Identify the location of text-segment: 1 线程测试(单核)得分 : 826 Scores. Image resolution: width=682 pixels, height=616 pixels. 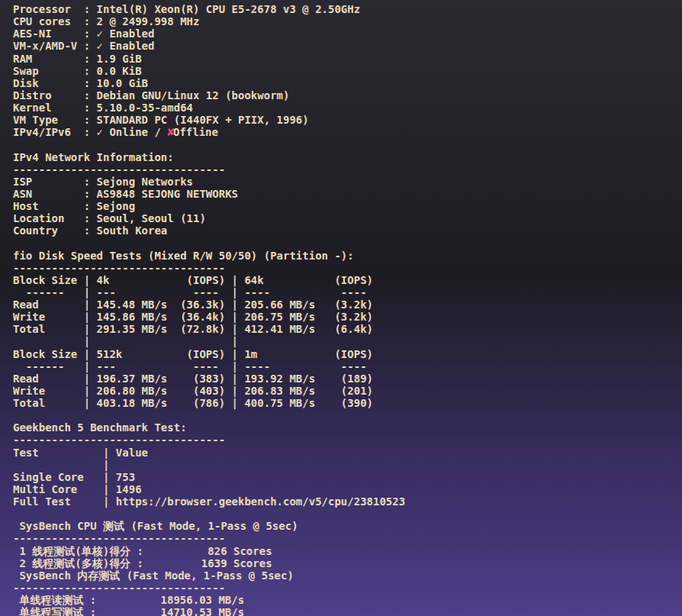
(143, 551).